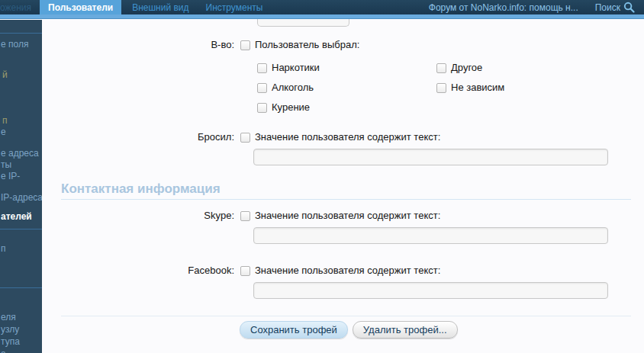  What do you see at coordinates (10, 329) in the screenshot?
I see `sidebar-item: узлу` at bounding box center [10, 329].